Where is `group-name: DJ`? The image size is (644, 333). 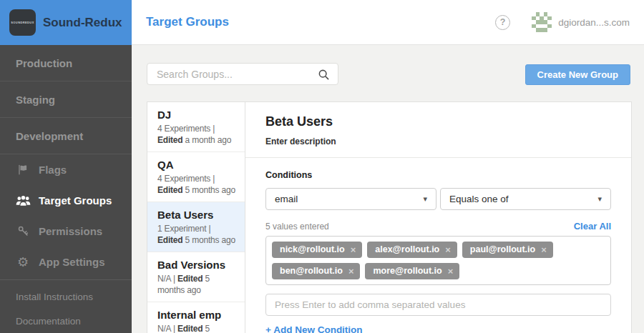
group-name: DJ is located at coordinates (197, 115).